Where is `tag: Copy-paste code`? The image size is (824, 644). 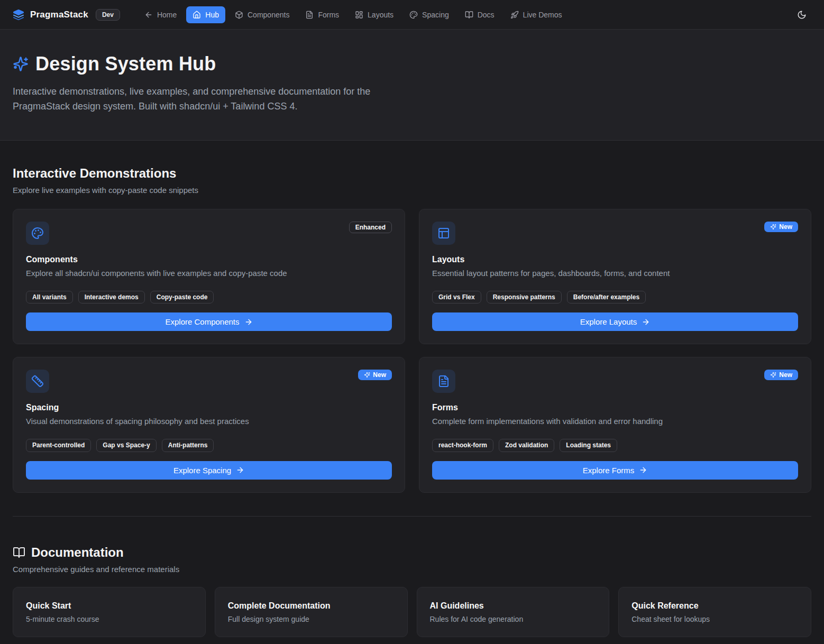
tag: Copy-paste code is located at coordinates (182, 297).